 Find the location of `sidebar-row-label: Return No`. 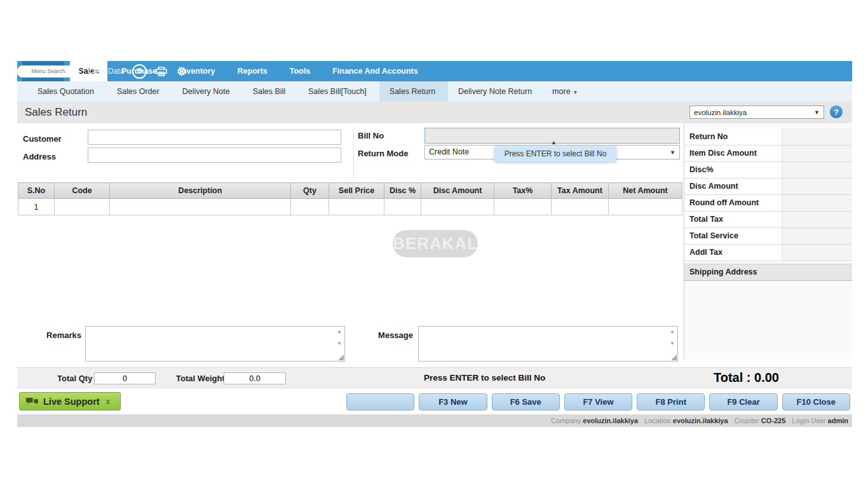

sidebar-row-label: Return No is located at coordinates (733, 137).